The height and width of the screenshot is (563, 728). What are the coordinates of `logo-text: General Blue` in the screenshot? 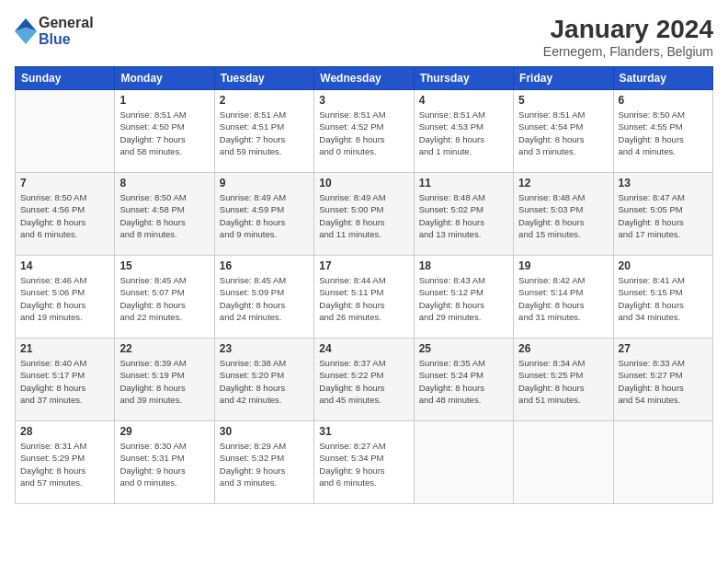 It's located at (66, 31).